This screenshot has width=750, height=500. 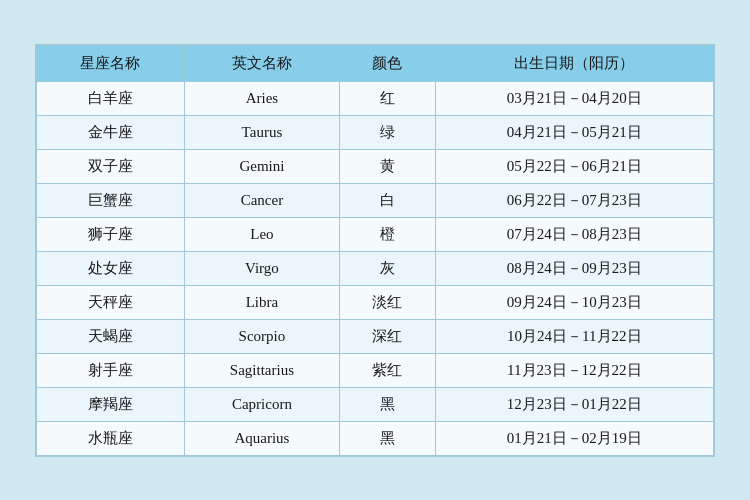 I want to click on table-row: 射手座Sagittarius紫红11月23日－12月22日, so click(x=376, y=370).